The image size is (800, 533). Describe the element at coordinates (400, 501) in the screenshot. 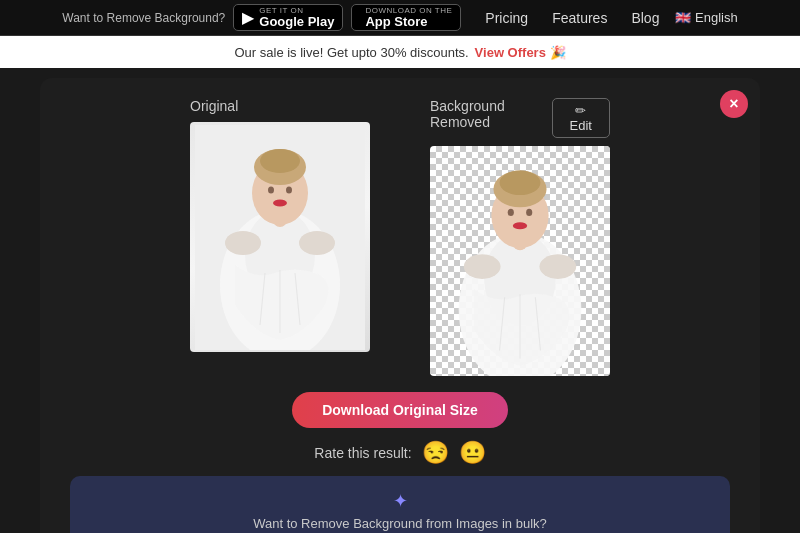

I see `bulk-icon: ✦` at that location.